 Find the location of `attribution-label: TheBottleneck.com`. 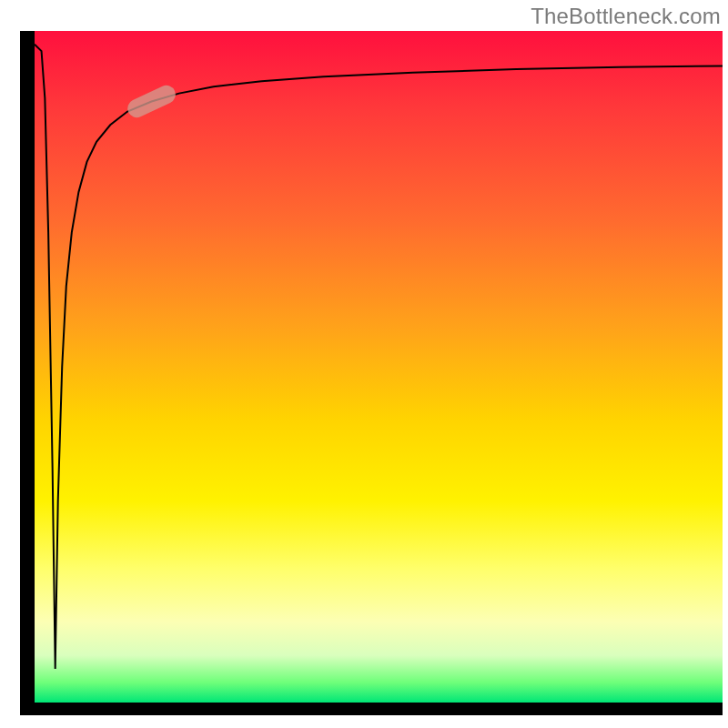

attribution-label: TheBottleneck.com is located at coordinates (626, 16).